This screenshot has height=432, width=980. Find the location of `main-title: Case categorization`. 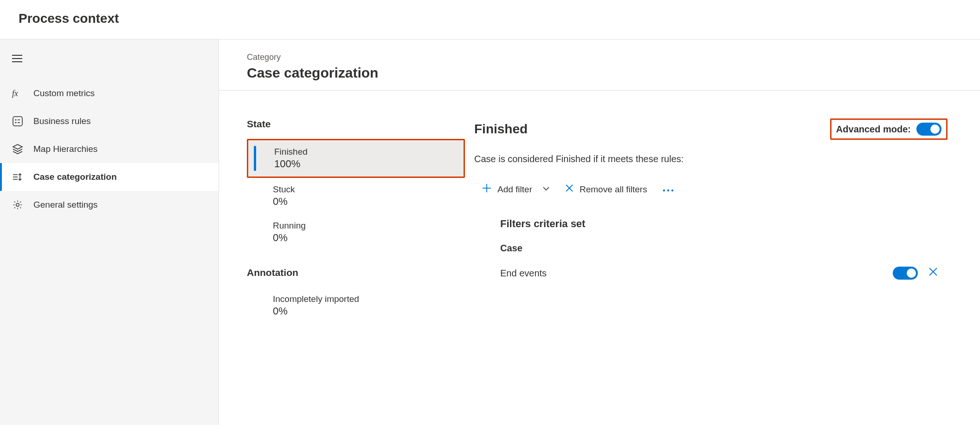

main-title: Case categorization is located at coordinates (600, 73).